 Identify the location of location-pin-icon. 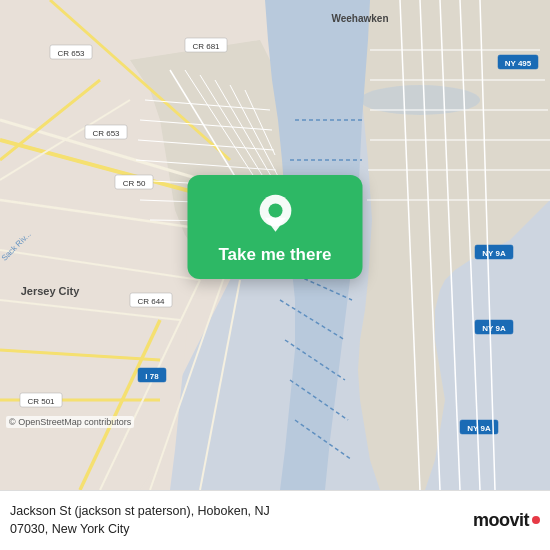
(275, 215).